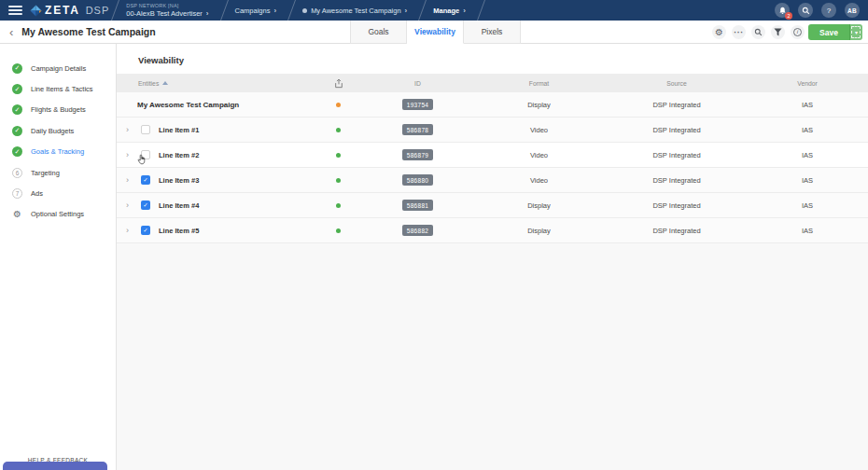 The width and height of the screenshot is (868, 470). What do you see at coordinates (179, 231) in the screenshot?
I see `entity-name: Line Item #5` at bounding box center [179, 231].